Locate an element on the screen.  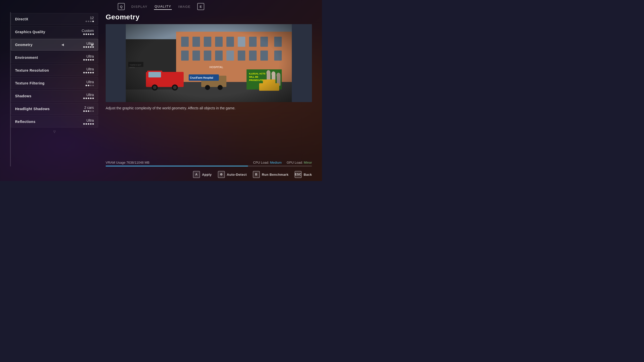
reflections-value: Ultra is located at coordinates (90, 120).